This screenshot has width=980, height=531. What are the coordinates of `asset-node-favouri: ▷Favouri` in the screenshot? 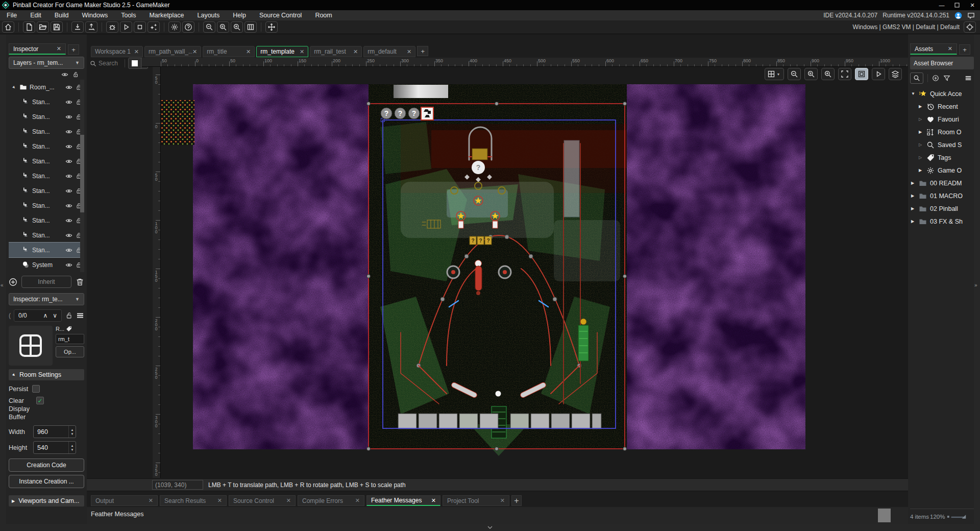 It's located at (942, 119).